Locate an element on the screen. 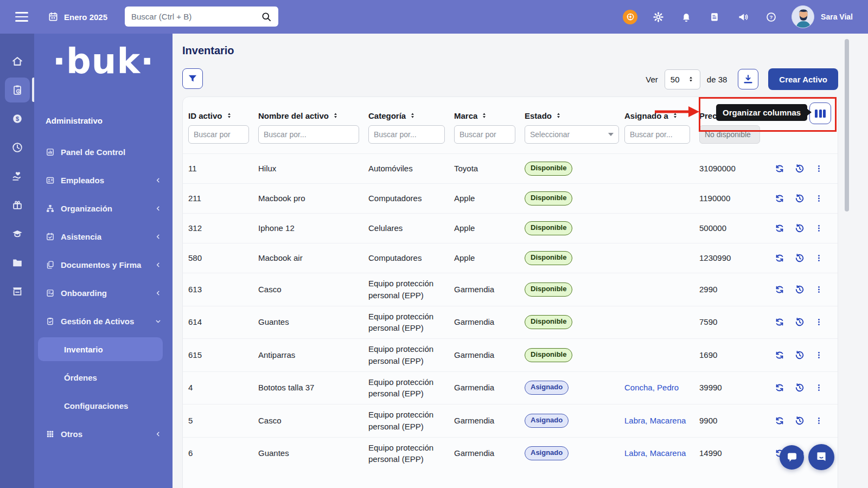 Image resolution: width=868 pixels, height=488 pixels. table-row: 5 Casco Equipo protección personal (EPP)… is located at coordinates (510, 421).